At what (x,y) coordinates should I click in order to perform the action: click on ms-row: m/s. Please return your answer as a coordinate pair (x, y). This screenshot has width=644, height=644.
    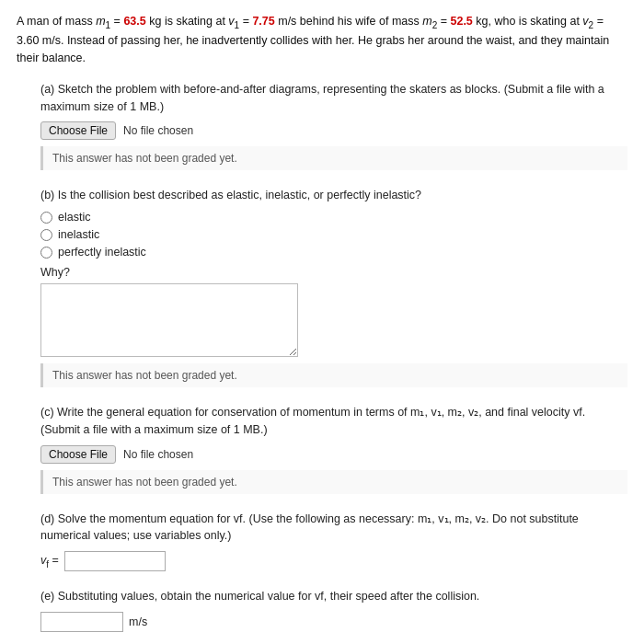
    Looking at the image, I should click on (334, 622).